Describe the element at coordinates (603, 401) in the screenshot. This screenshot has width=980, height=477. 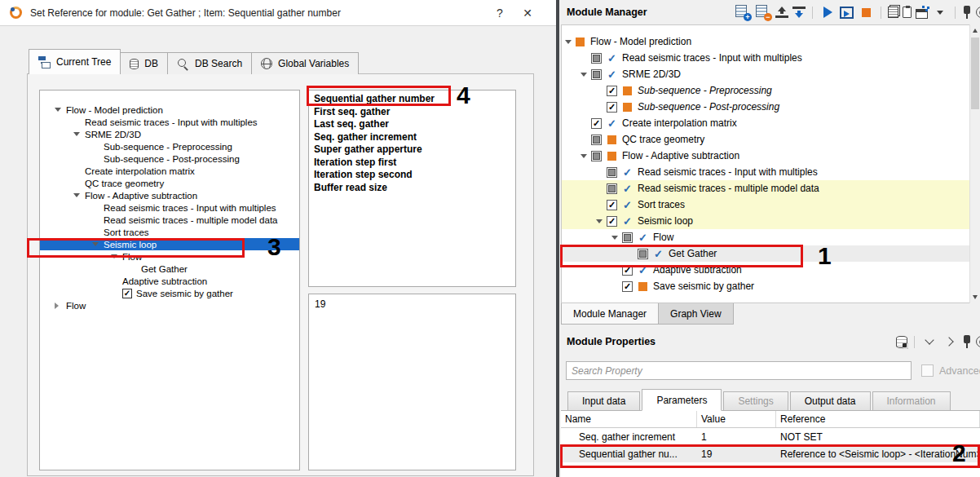
I see `tab-input-data: Input data` at that location.